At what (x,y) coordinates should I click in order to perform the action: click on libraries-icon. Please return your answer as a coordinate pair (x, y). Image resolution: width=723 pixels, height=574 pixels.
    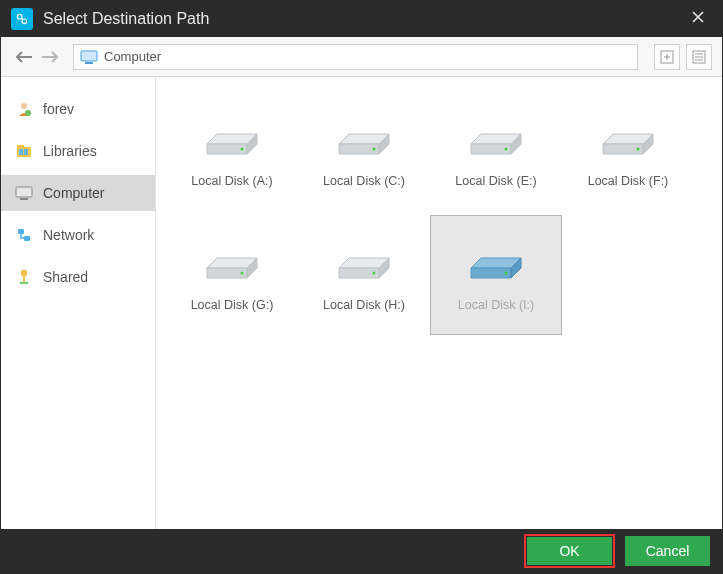
    Looking at the image, I should click on (24, 151).